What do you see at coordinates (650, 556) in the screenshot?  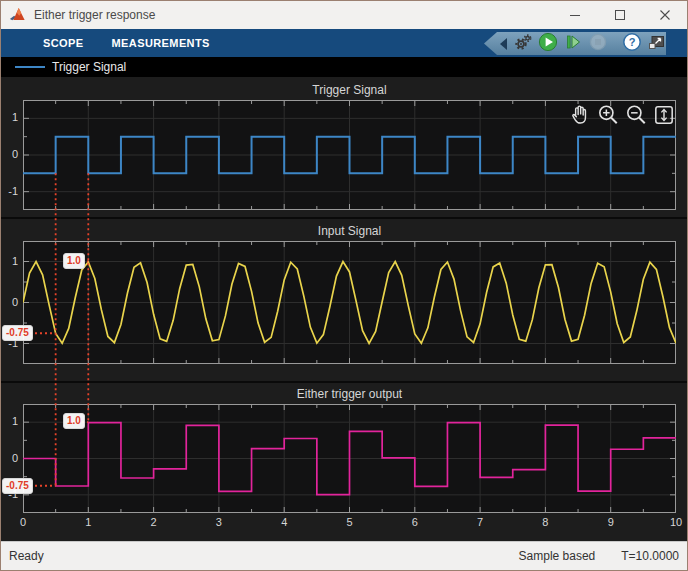 I see `status-sim-time: T=10.0000` at bounding box center [650, 556].